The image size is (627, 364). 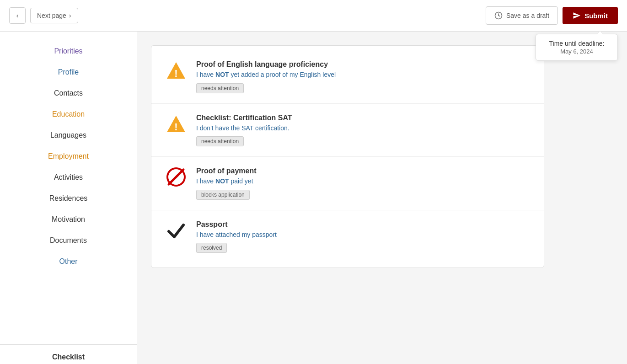 What do you see at coordinates (69, 198) in the screenshot?
I see `sidebar-item-residences: Residences` at bounding box center [69, 198].